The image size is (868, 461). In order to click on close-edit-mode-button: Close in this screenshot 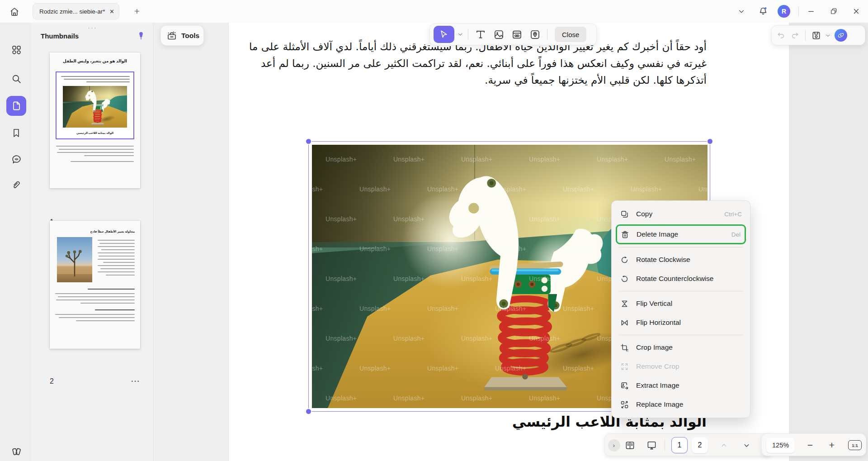, I will do `click(571, 34)`.